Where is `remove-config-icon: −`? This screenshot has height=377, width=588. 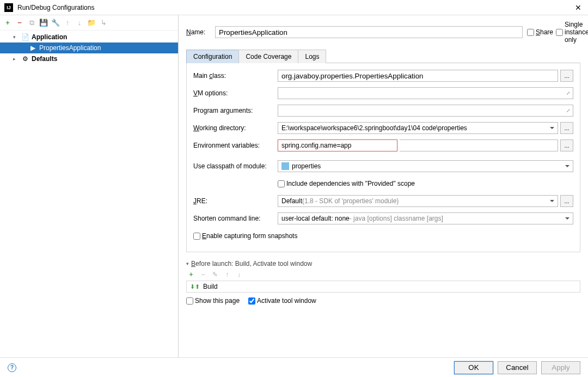 remove-config-icon: − is located at coordinates (20, 23).